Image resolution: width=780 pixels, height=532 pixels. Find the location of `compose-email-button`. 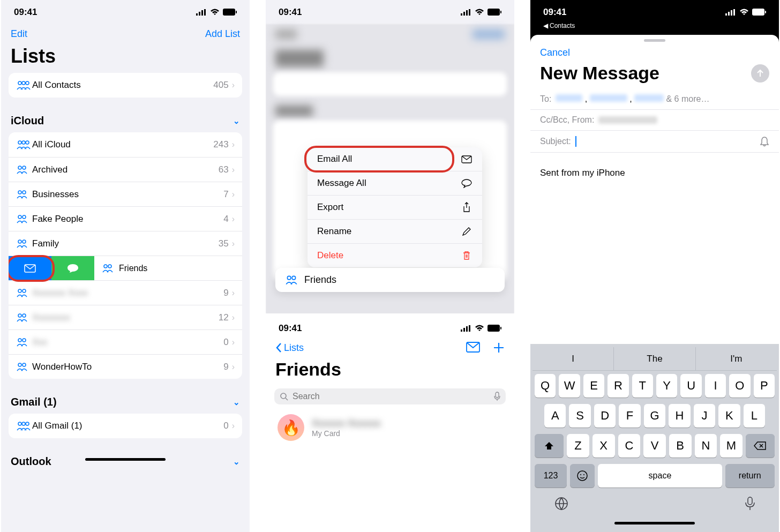

compose-email-button is located at coordinates (473, 348).